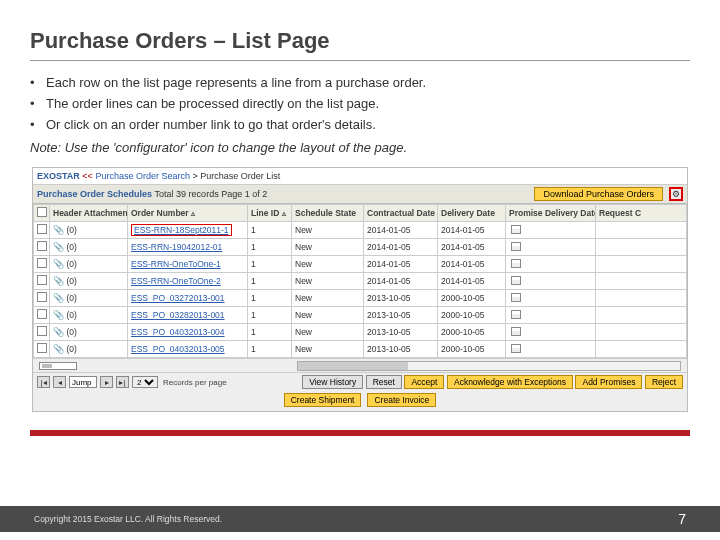 This screenshot has width=720, height=540. Describe the element at coordinates (360, 176) in the screenshot. I see `breadcrumb: EXOSTAR << Purchase Order Search > Purch…` at that location.